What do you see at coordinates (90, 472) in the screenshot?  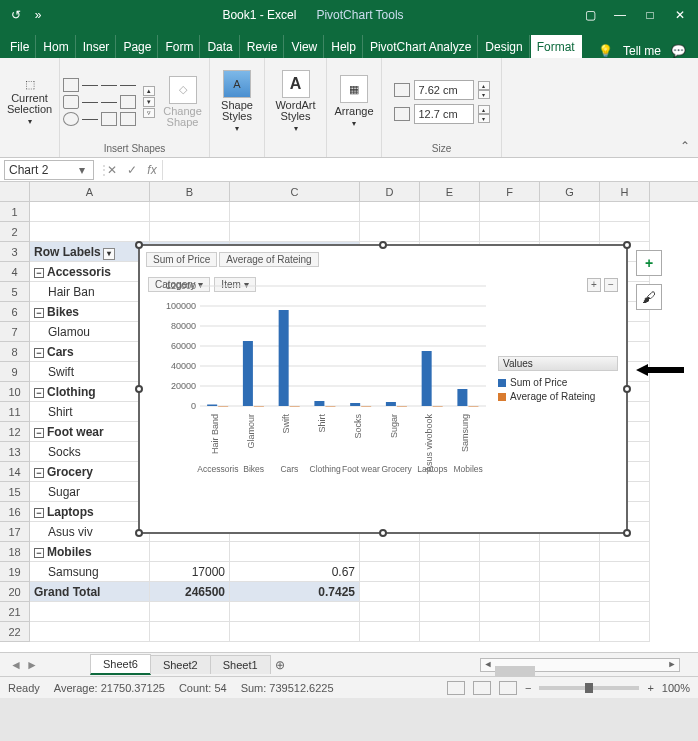 I see `cell: −Grocery` at bounding box center [90, 472].